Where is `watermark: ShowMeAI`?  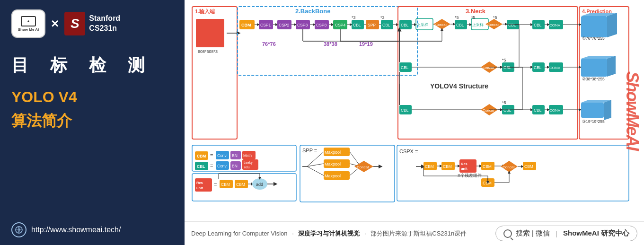
watermark: ShowMeAI is located at coordinates (632, 111).